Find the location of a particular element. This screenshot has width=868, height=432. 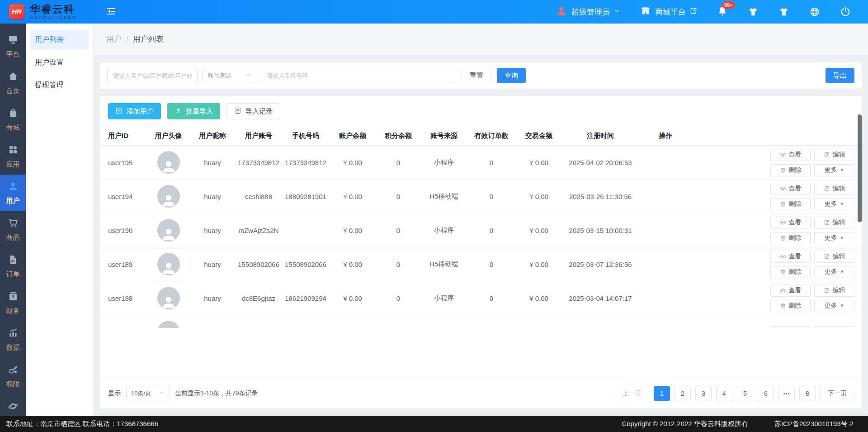

page-button-1: 1 is located at coordinates (662, 394).